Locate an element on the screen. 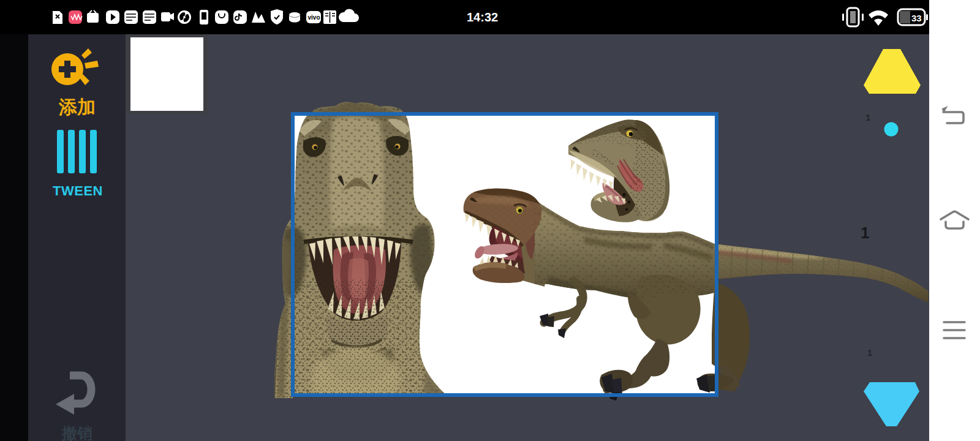  svg-text: 33 is located at coordinates (916, 18).